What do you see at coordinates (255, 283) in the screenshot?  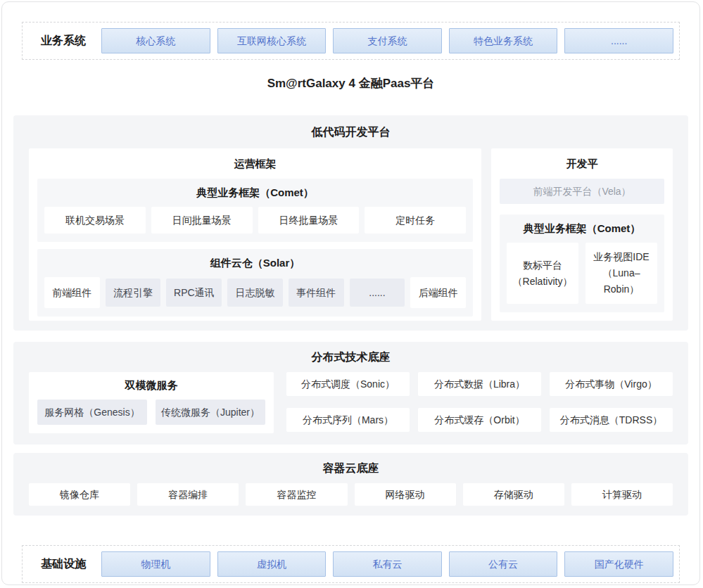 I see `solar-warehouse-panel: 组件云仓（Solar） 前端组件 流程引擎 RPC通讯 日志脱敏 事件组件 ..…` at bounding box center [255, 283].